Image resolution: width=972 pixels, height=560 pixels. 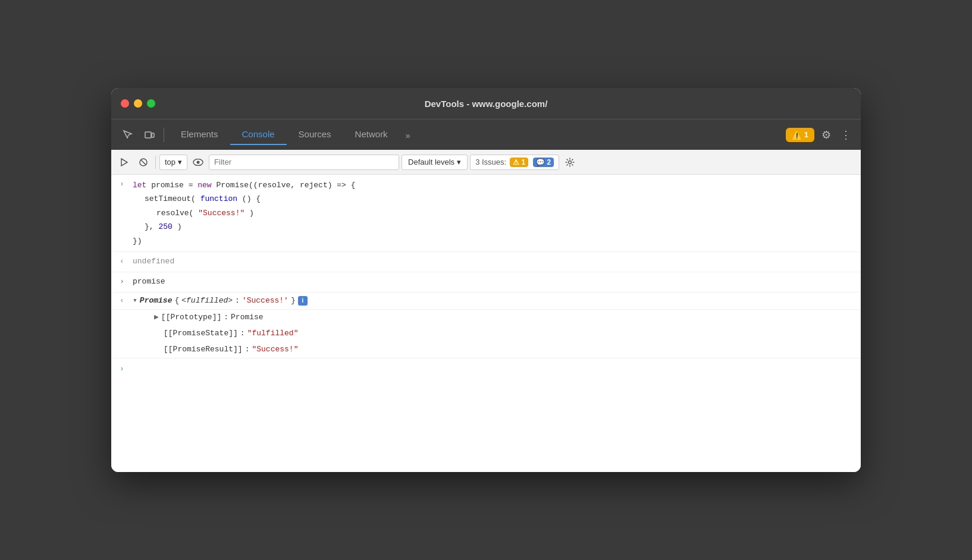 What do you see at coordinates (434, 162) in the screenshot?
I see `default-levels-button: Default levels ▾` at bounding box center [434, 162].